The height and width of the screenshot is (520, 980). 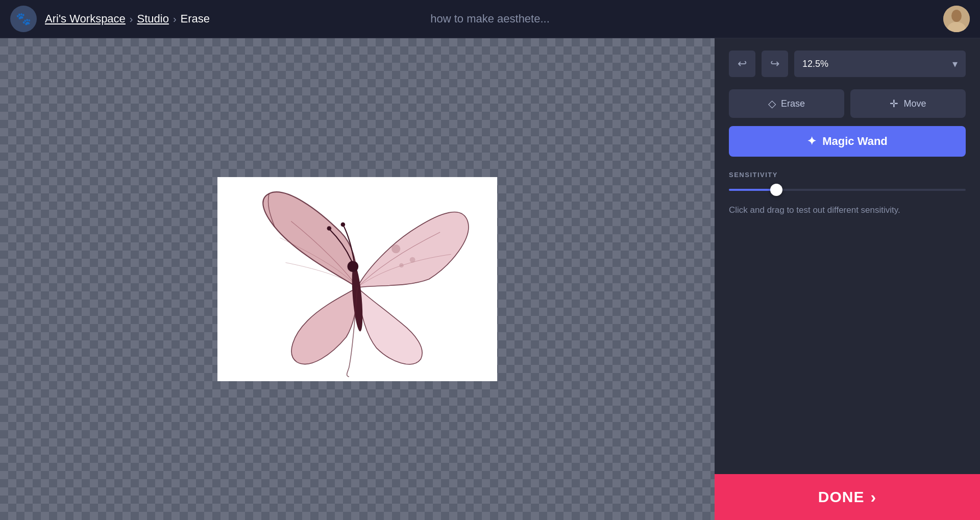 I want to click on toolbar-row: ↩ ↪ 12.5% ▾, so click(x=847, y=64).